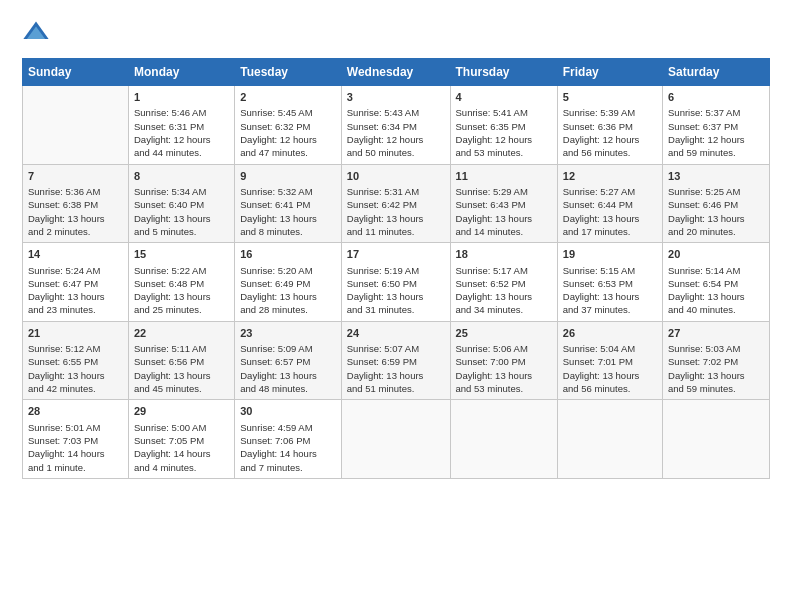 Image resolution: width=792 pixels, height=612 pixels. What do you see at coordinates (288, 204) in the screenshot?
I see `calendar-cell: 9Sunrise: 5:32 AM Sunset: 6:41 PM Daylig…` at bounding box center [288, 204].